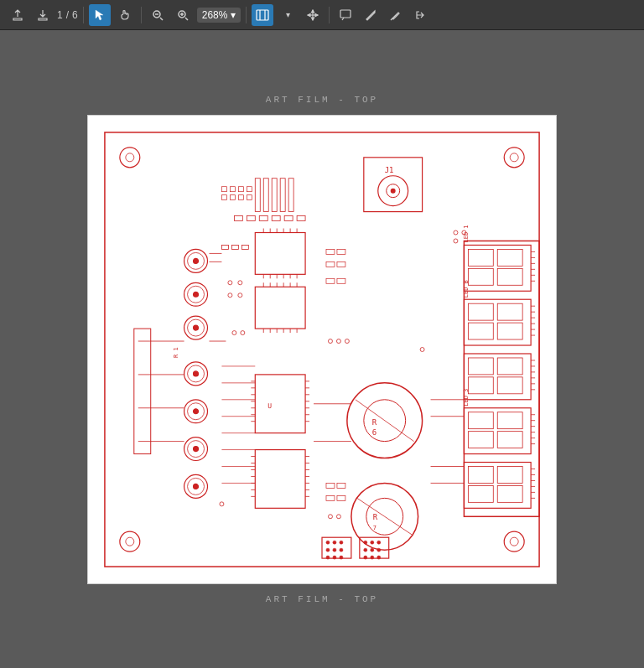 The width and height of the screenshot is (644, 668). I want to click on svg-text: U, so click(270, 406).